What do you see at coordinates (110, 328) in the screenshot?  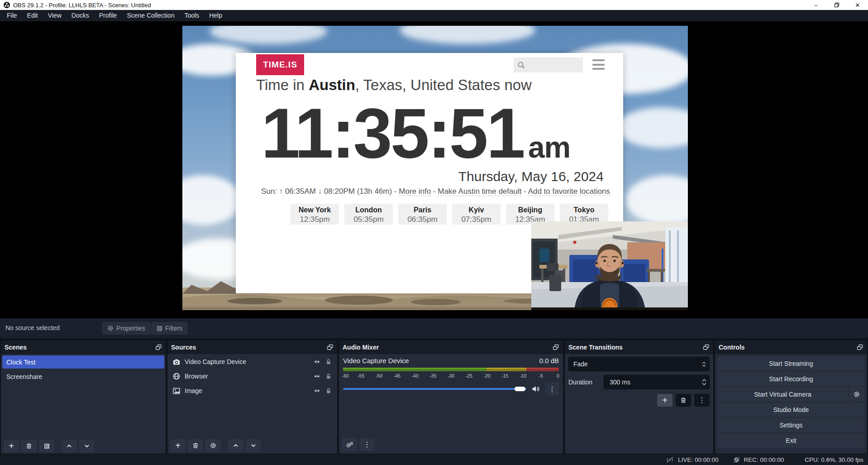 I see `gear-icon` at bounding box center [110, 328].